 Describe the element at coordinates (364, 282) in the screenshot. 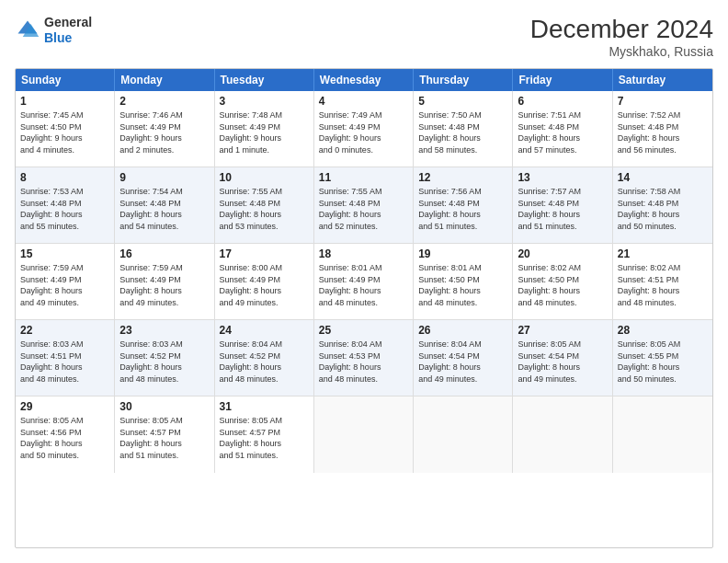

I see `day-18: 18 Sunrise: 8:01 AM Sunset: 4:49 PM Dayl…` at that location.